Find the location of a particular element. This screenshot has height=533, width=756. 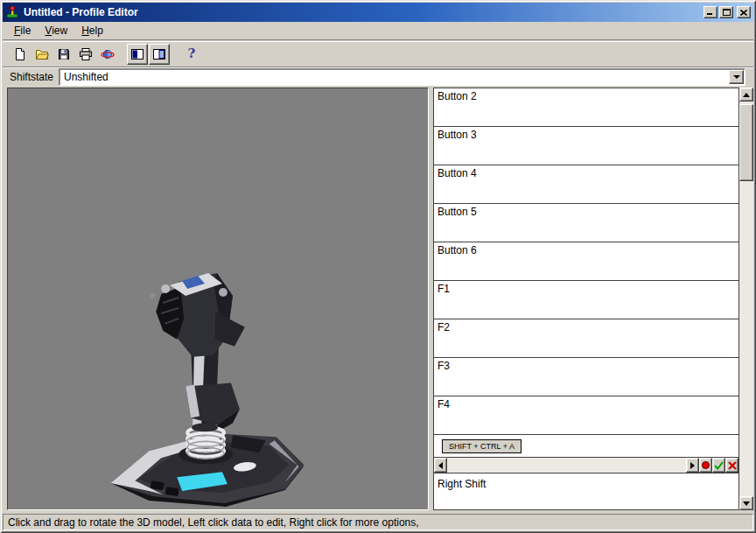

record-macro-button is located at coordinates (705, 466).